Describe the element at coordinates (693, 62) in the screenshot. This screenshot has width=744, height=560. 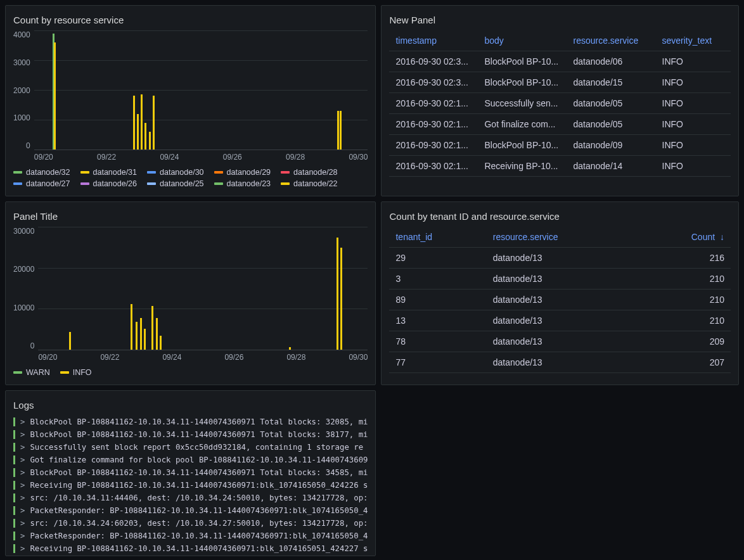
I see `cell-severity: INFO` at that location.